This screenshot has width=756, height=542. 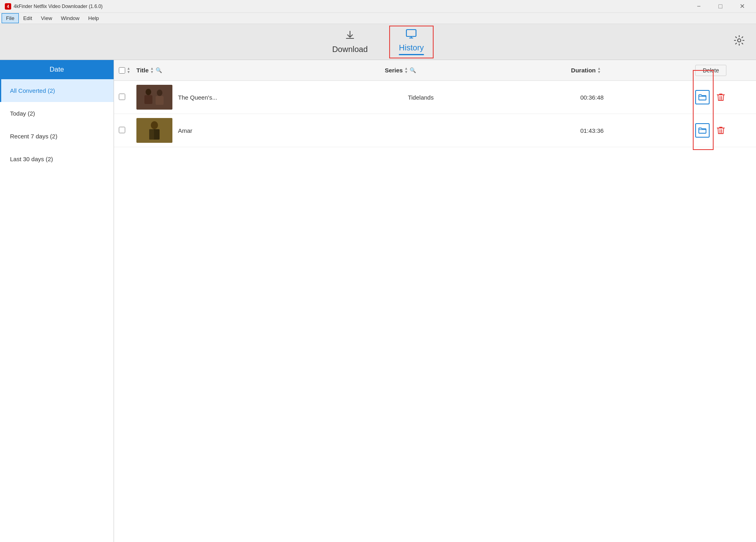 I want to click on row-2-thumbnail, so click(x=154, y=130).